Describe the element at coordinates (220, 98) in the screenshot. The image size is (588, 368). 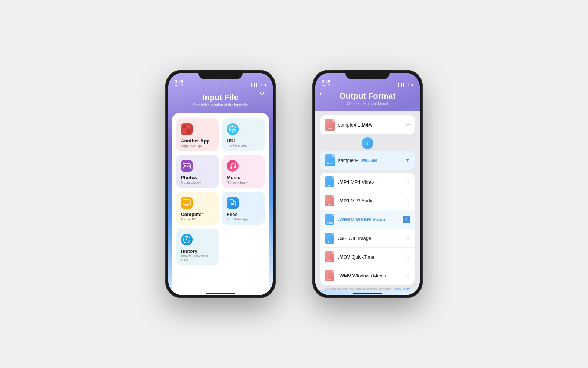
I see `page-title-1: Input File` at that location.